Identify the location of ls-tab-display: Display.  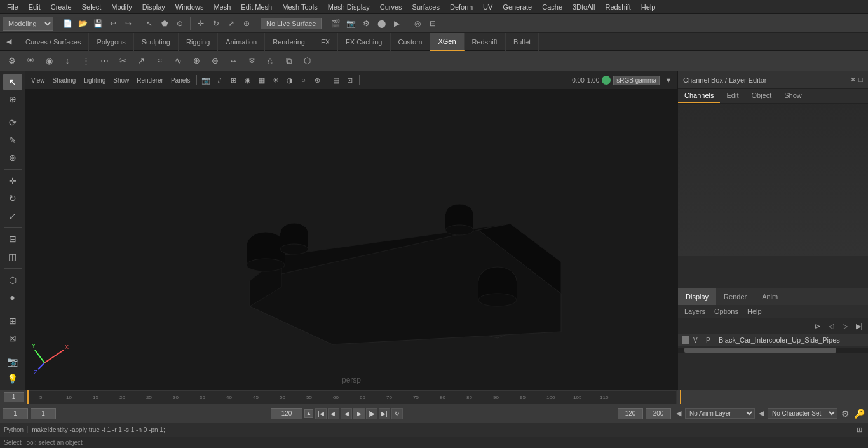
(697, 297).